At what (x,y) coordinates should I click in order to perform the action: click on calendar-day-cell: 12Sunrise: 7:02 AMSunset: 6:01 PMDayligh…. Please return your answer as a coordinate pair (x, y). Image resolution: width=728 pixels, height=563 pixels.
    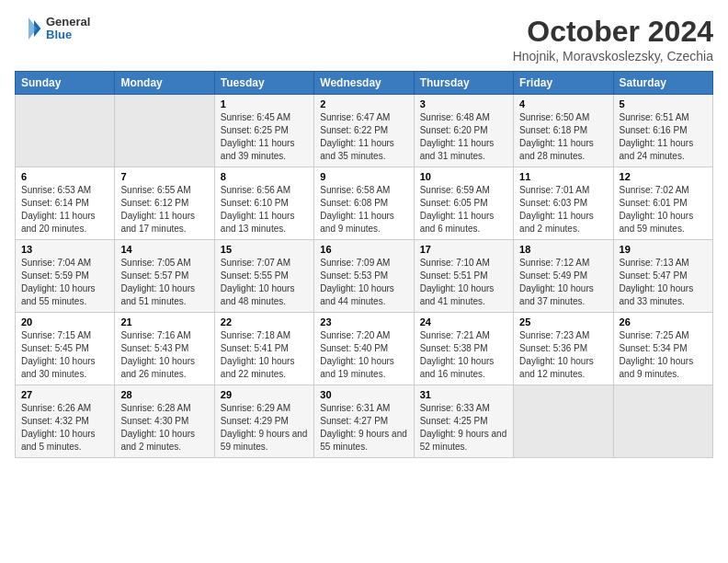
    Looking at the image, I should click on (663, 204).